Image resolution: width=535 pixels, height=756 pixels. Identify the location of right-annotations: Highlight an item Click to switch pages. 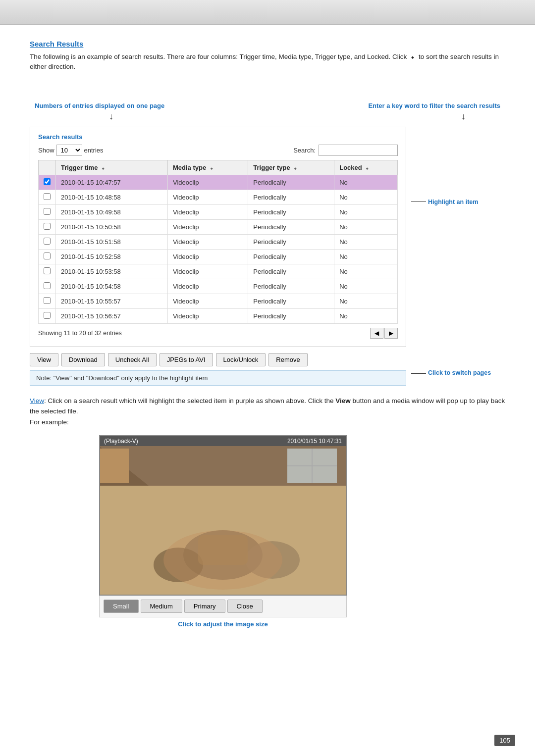
(456, 261).